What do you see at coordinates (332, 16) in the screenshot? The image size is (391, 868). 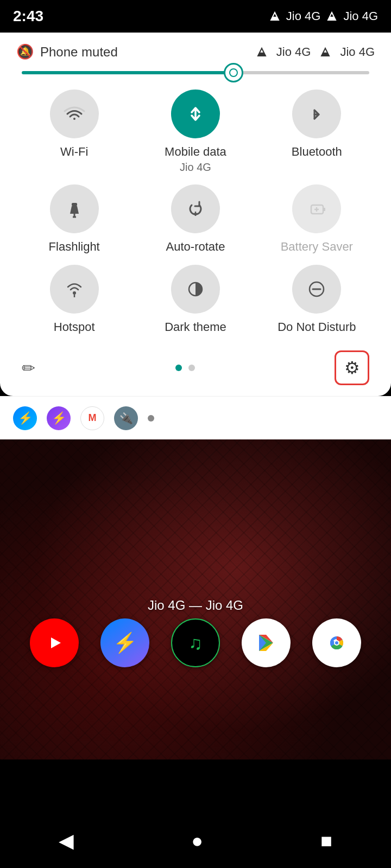 I see `signal2-icon` at bounding box center [332, 16].